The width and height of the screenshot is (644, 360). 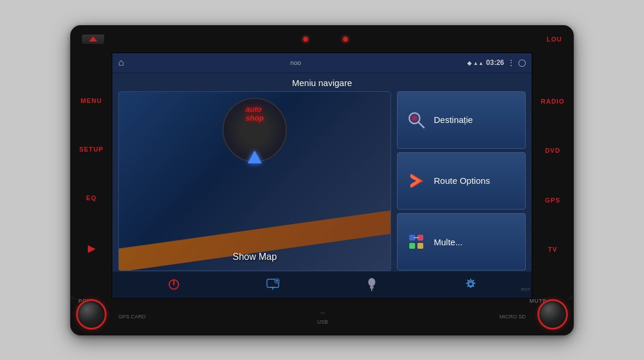 What do you see at coordinates (91, 101) in the screenshot?
I see `menu-button: MENU` at bounding box center [91, 101].